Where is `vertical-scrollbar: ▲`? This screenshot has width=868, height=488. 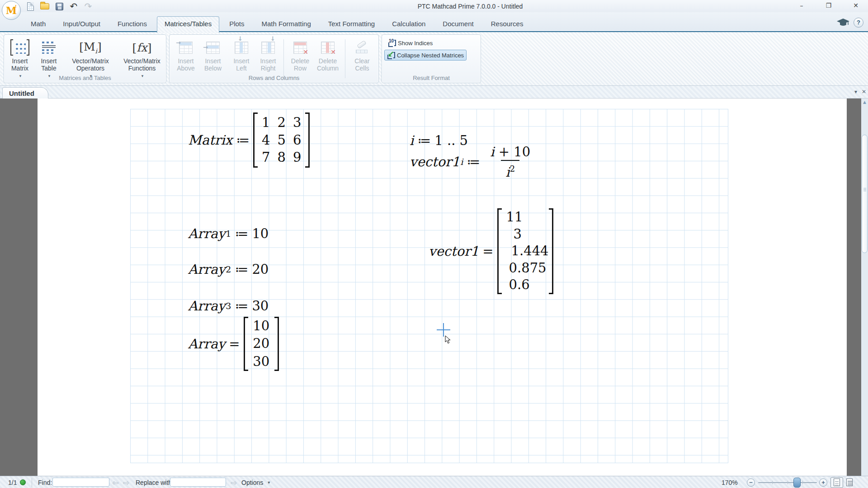 vertical-scrollbar: ▲ is located at coordinates (864, 287).